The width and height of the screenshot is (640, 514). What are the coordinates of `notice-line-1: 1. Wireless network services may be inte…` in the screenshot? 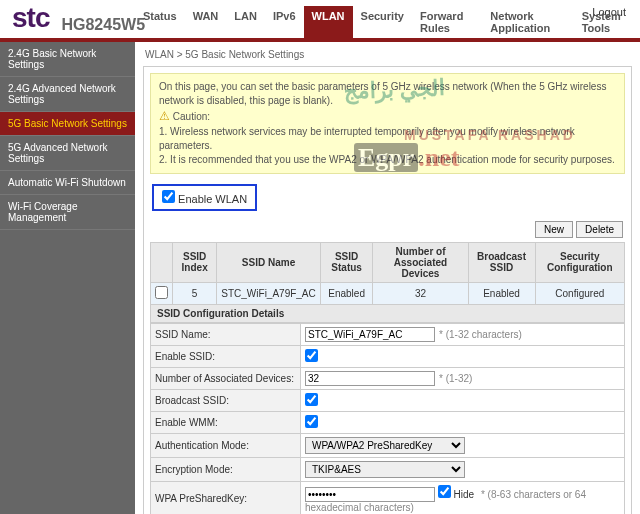 It's located at (388, 139).